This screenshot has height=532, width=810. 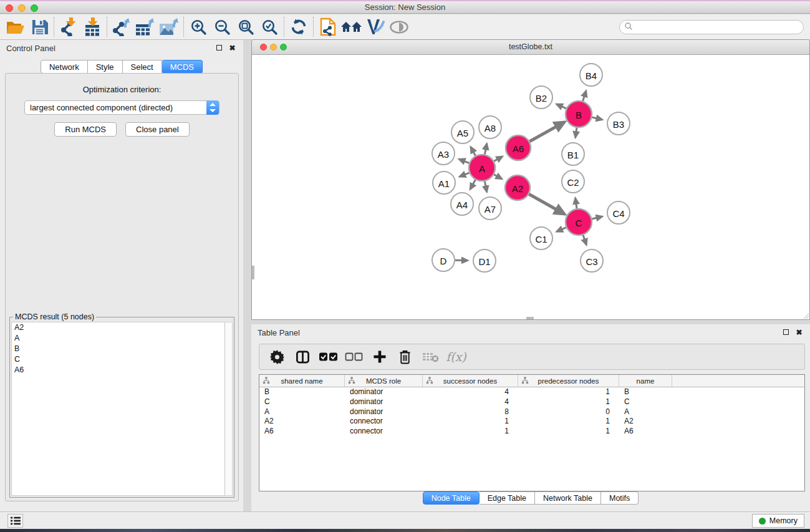 I want to click on column-header-shared-name: shared name, so click(x=302, y=380).